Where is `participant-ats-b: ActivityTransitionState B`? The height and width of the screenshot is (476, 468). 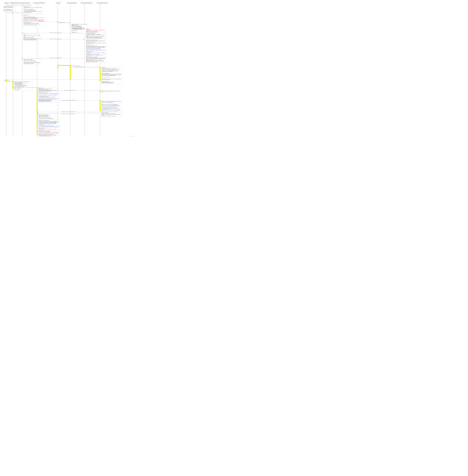 participant-ats-b: ActivityTransitionState B is located at coordinates (72, 3).